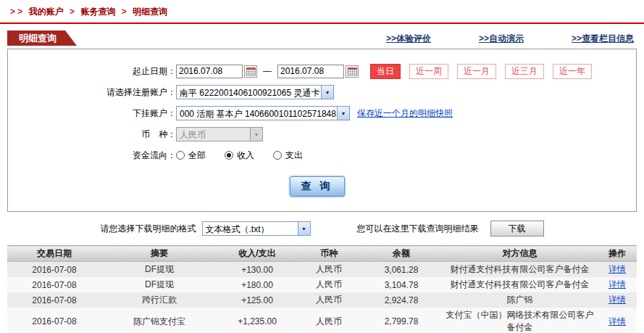 This screenshot has width=644, height=333. Describe the element at coordinates (92, 113) in the screenshot. I see `sub-account-label: 下挂账户：` at that location.